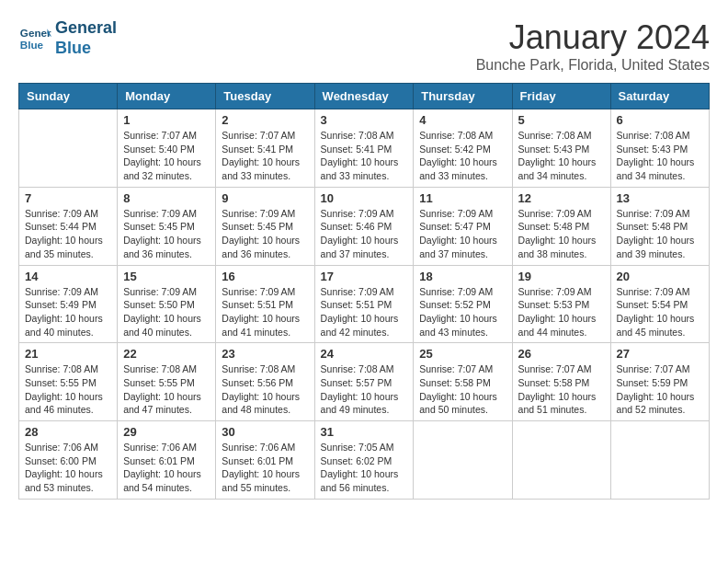  I want to click on logo-icon: General Blue, so click(35, 39).